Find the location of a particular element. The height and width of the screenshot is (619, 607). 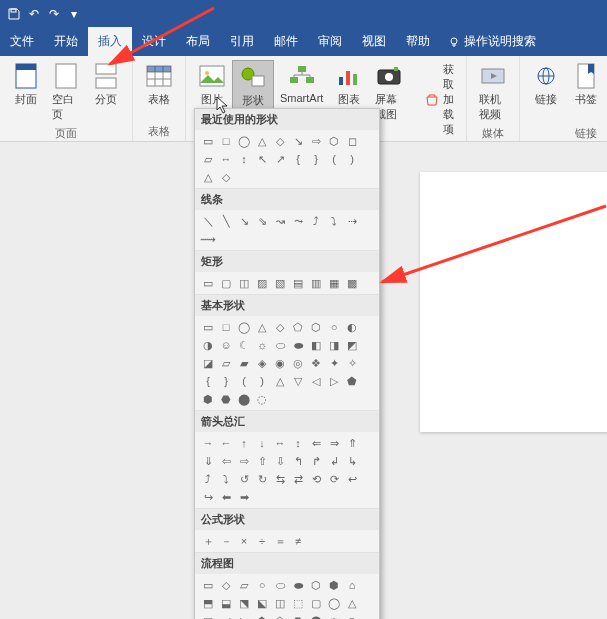

undo-button: ↶ is located at coordinates (34, 14).